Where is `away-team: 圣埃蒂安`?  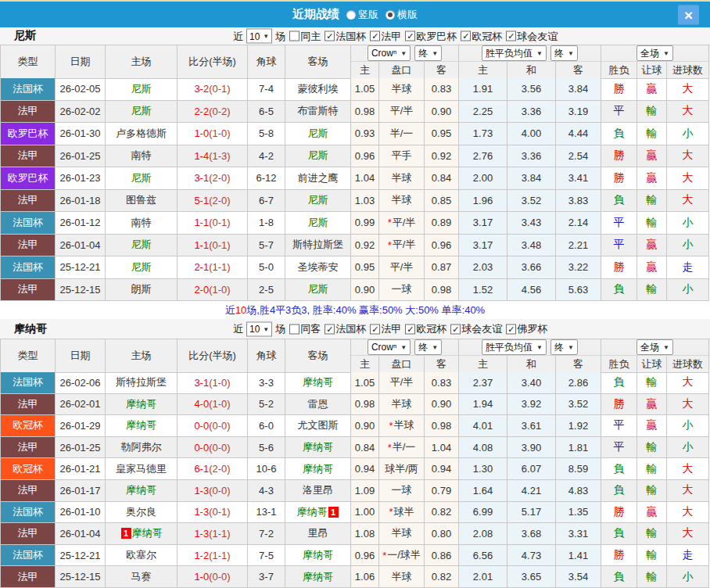 away-team: 圣埃蒂安 is located at coordinates (318, 267).